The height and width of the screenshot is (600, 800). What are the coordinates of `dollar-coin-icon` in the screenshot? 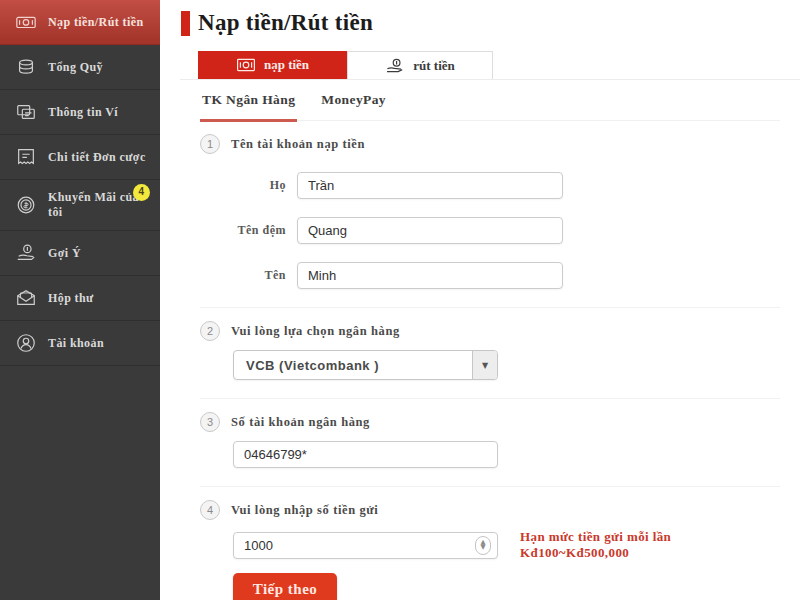 It's located at (26, 205).